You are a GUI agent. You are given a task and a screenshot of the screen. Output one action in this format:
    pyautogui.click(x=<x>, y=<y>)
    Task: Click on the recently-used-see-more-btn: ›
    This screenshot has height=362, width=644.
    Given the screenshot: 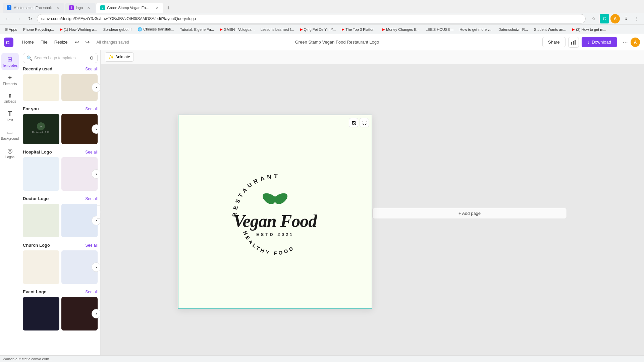 What is the action you would take?
    pyautogui.click(x=96, y=87)
    